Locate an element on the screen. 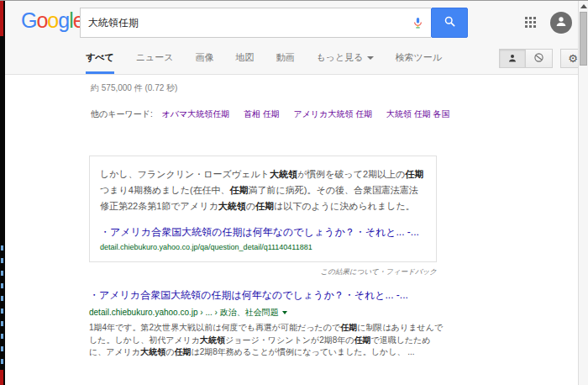 Image resolution: width=588 pixels, height=385 pixels. related-link: 大統領 任期 各国 is located at coordinates (418, 114).